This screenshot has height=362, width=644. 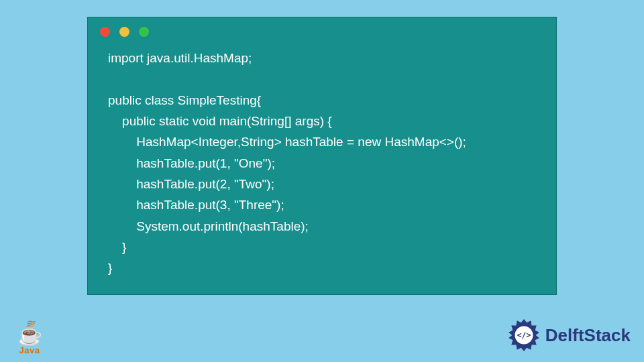 What do you see at coordinates (30, 335) in the screenshot?
I see `java-cup-icon: ☕` at bounding box center [30, 335].